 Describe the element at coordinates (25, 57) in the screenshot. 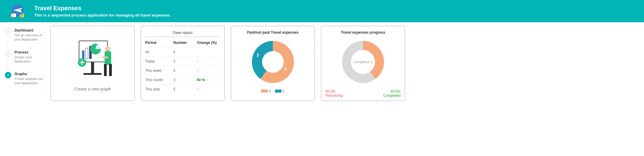

I see `sidebar-step-process: 2 Process Design your Application` at that location.